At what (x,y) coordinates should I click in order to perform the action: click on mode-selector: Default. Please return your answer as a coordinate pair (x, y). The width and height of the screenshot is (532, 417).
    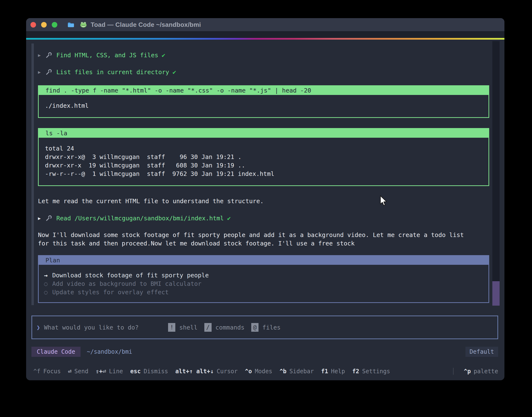
    Looking at the image, I should click on (482, 352).